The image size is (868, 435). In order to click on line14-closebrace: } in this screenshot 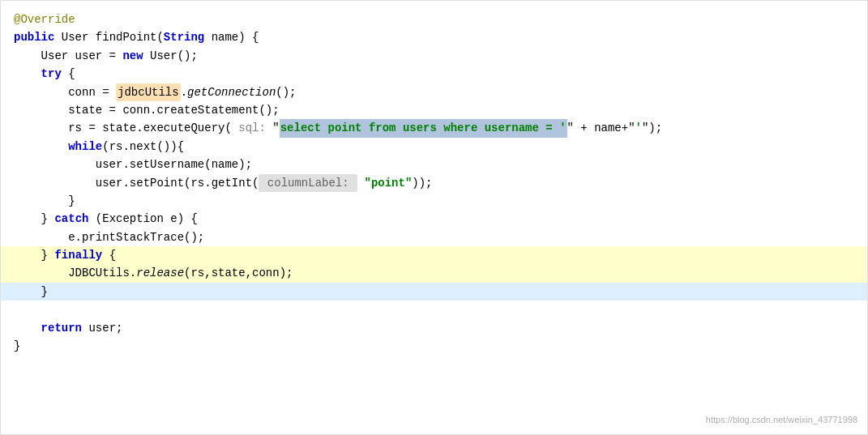, I will do `click(34, 255)`.